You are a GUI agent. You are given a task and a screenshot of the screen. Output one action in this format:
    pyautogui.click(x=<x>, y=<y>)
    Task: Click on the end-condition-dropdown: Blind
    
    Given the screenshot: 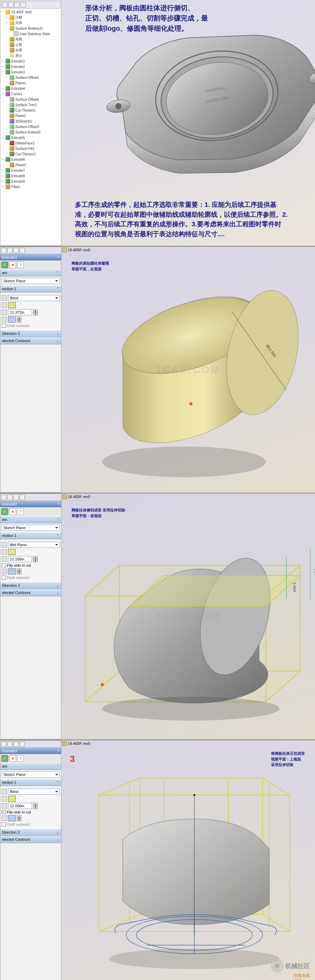 What is the action you would take?
    pyautogui.click(x=34, y=792)
    